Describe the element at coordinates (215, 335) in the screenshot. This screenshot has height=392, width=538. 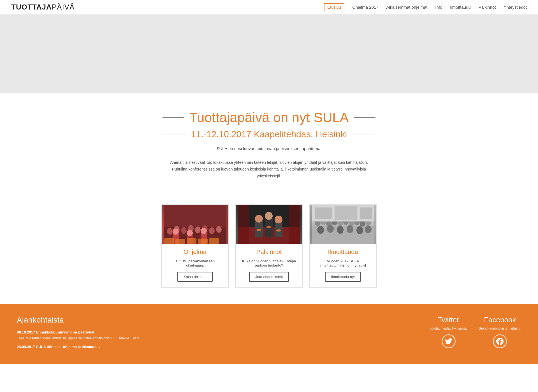
I see `footer-news-item-1: 09.10.2017 Ennakkolipunmyynti on päättyn…` at that location.